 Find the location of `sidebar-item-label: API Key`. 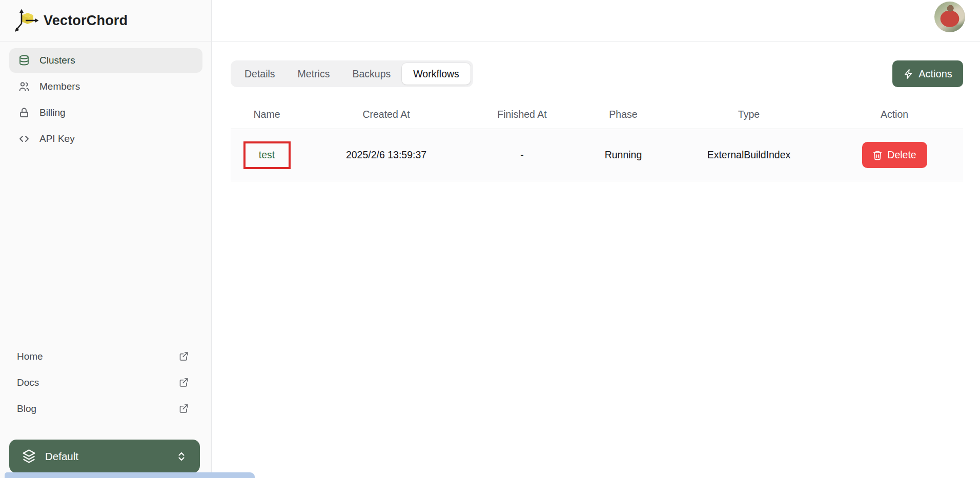

sidebar-item-label: API Key is located at coordinates (57, 139).